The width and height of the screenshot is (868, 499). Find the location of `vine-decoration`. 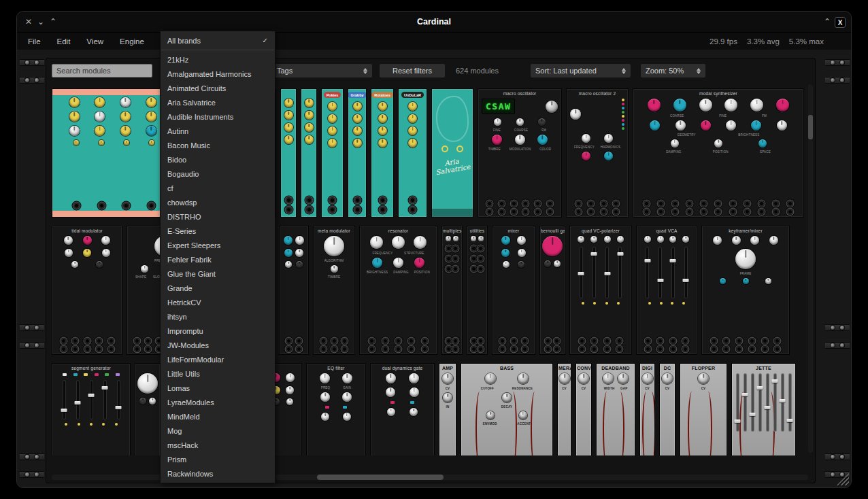

vine-decoration is located at coordinates (652, 424).